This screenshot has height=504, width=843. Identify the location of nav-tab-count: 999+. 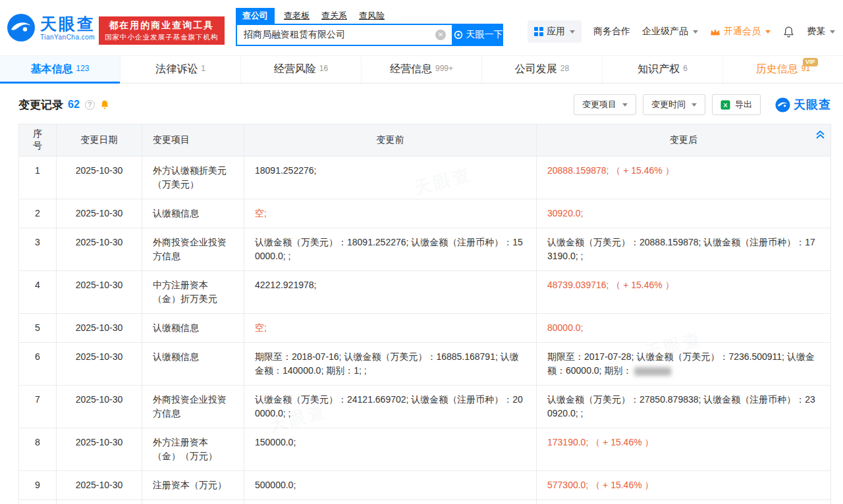
(444, 68).